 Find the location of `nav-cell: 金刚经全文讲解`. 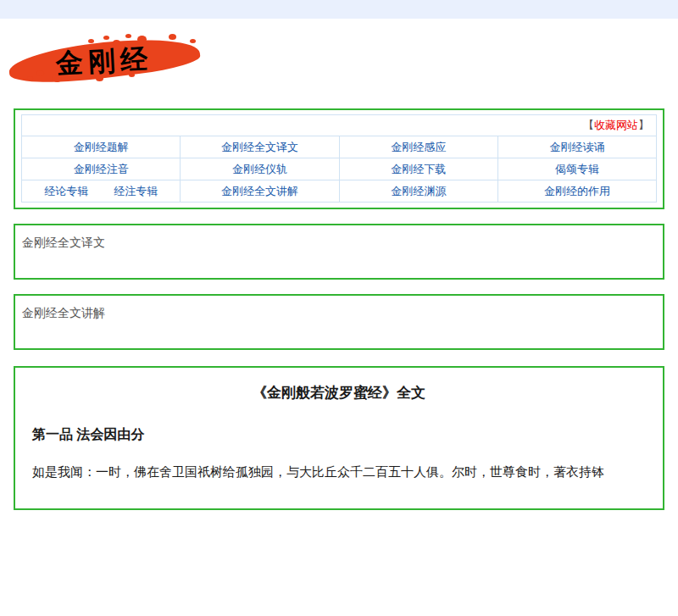

nav-cell: 金刚经全文讲解 is located at coordinates (259, 191).